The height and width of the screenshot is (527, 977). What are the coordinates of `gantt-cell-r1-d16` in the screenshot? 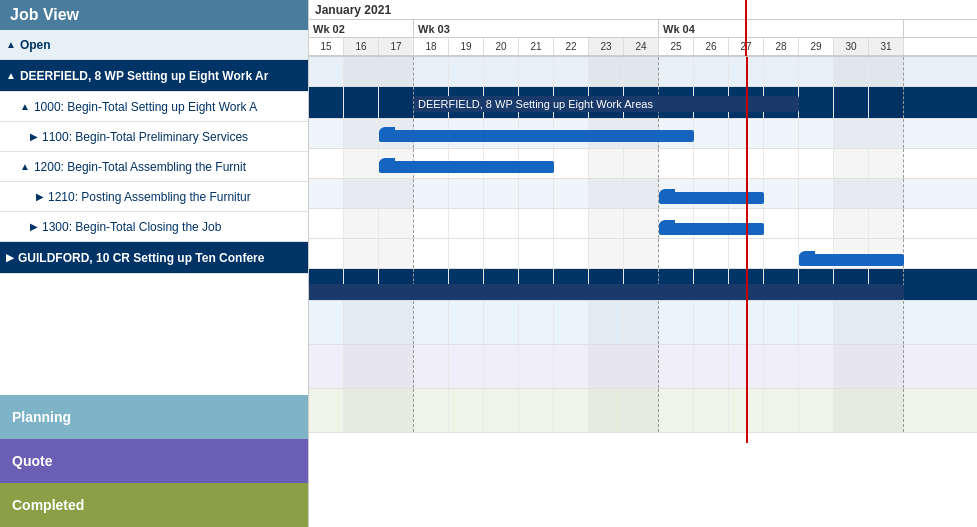 It's located at (362, 102).